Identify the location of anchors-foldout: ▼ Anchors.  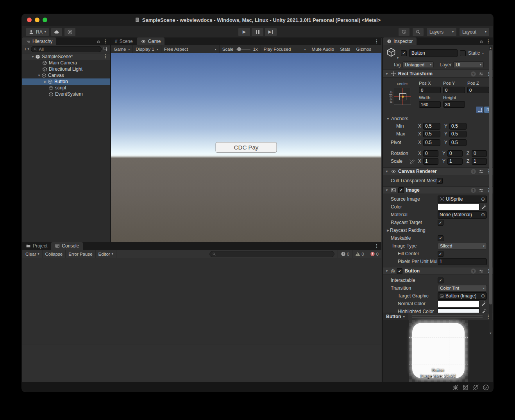
(438, 119).